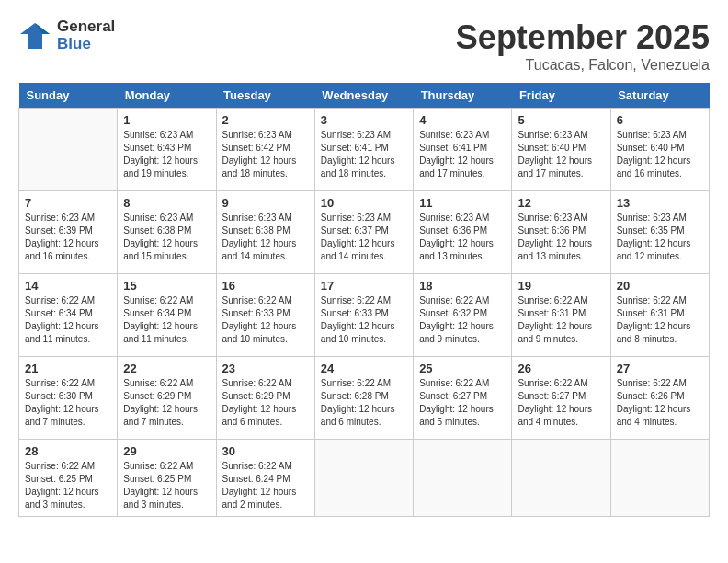 This screenshot has width=728, height=563. Describe the element at coordinates (561, 150) in the screenshot. I see `calendar-cell: 5Sunrise: 6:23 AM Sunset: 6:40 PM Daylig…` at that location.